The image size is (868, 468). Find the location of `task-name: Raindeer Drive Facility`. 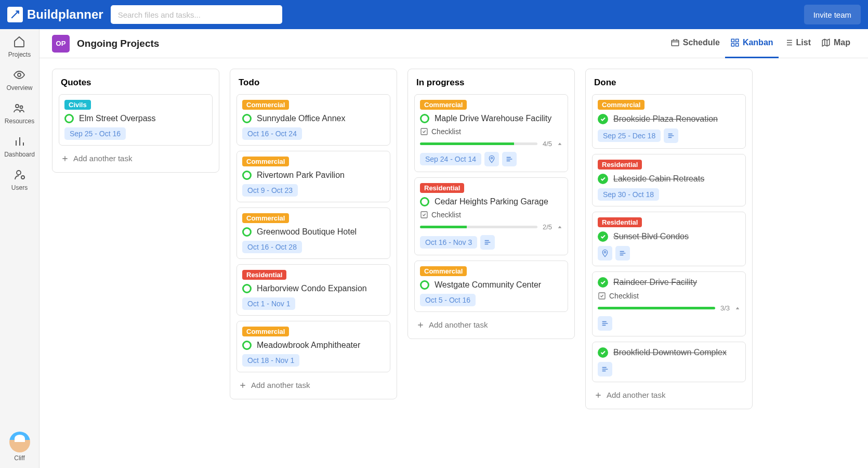

task-name: Raindeer Drive Facility is located at coordinates (655, 282).